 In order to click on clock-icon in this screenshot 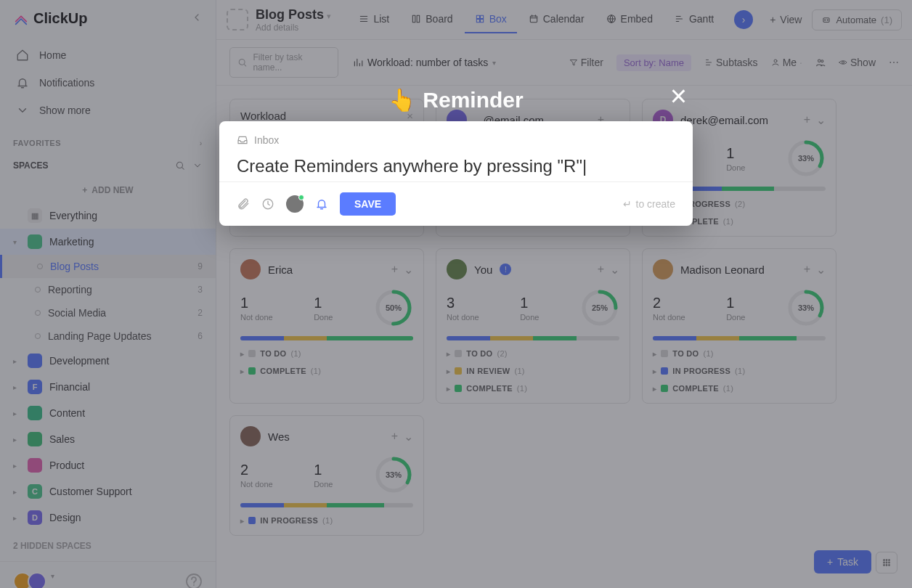, I will do `click(268, 204)`.